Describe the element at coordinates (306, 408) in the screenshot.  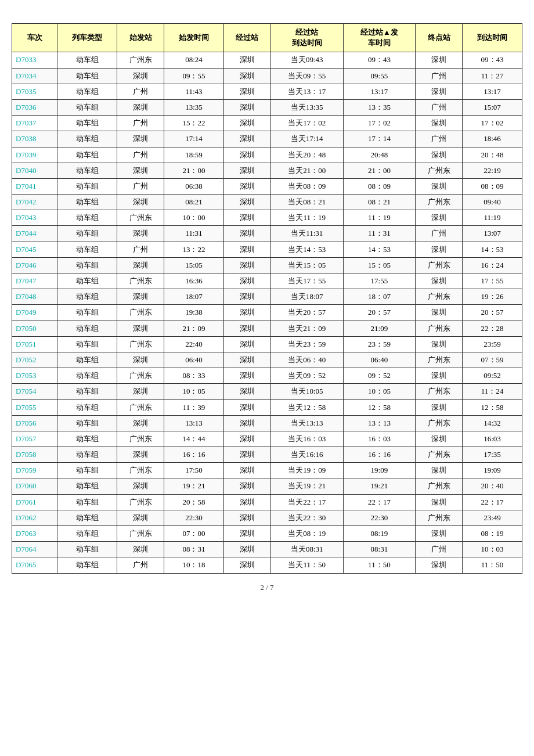
I see `table-cell: 当天12：58` at that location.